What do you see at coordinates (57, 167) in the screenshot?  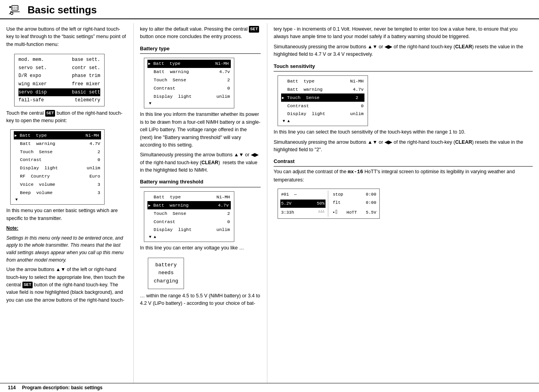 I see `menu-box-2: Batt type Ni-MH Batt warning4.7V Touch S…` at bounding box center [57, 167].